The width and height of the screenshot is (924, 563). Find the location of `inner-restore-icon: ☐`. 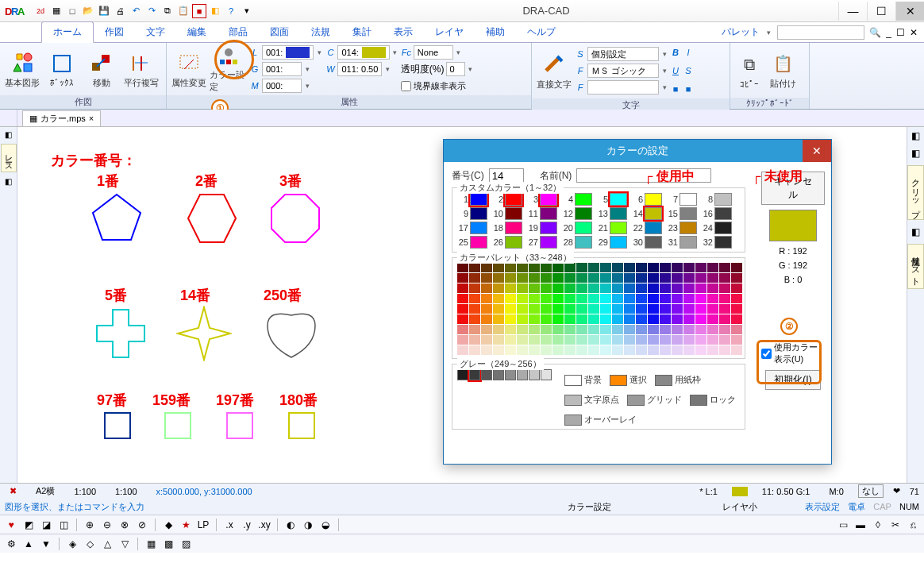

inner-restore-icon: ☐ is located at coordinates (900, 33).